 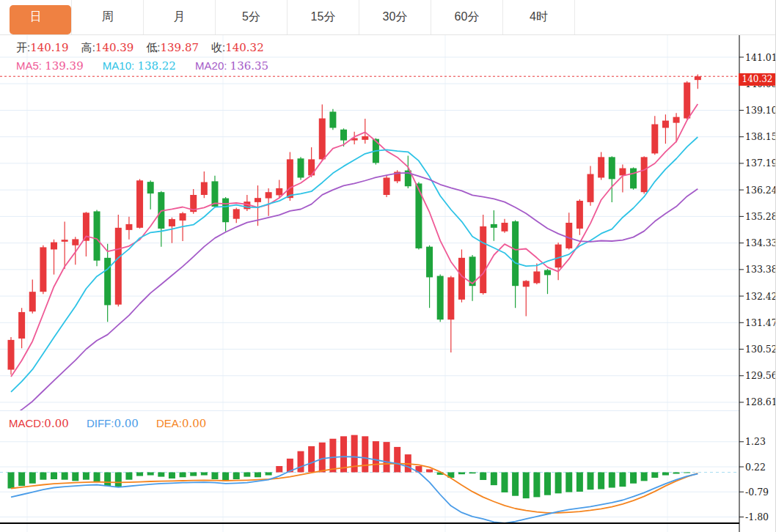 I want to click on tab-4hour-label: 4时, so click(x=538, y=18).